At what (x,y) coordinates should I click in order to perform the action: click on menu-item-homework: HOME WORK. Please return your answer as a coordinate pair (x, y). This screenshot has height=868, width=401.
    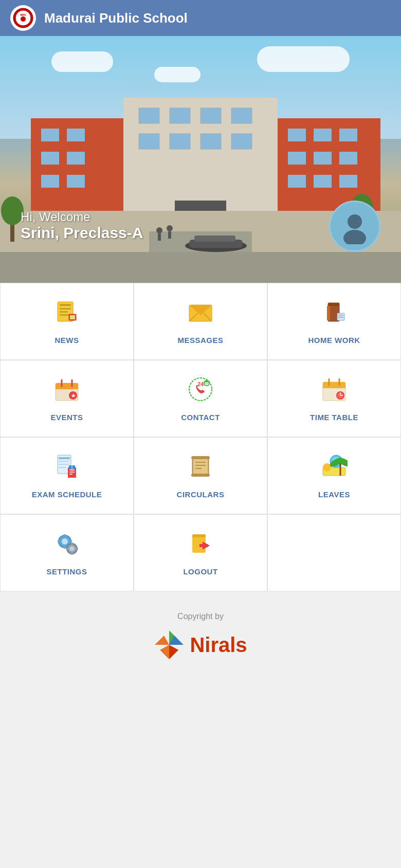
    Looking at the image, I should click on (334, 321).